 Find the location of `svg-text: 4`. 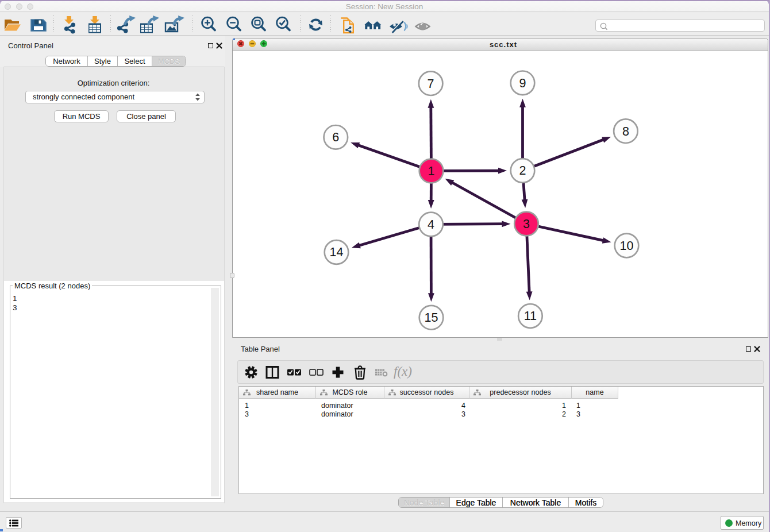

svg-text: 4 is located at coordinates (431, 225).